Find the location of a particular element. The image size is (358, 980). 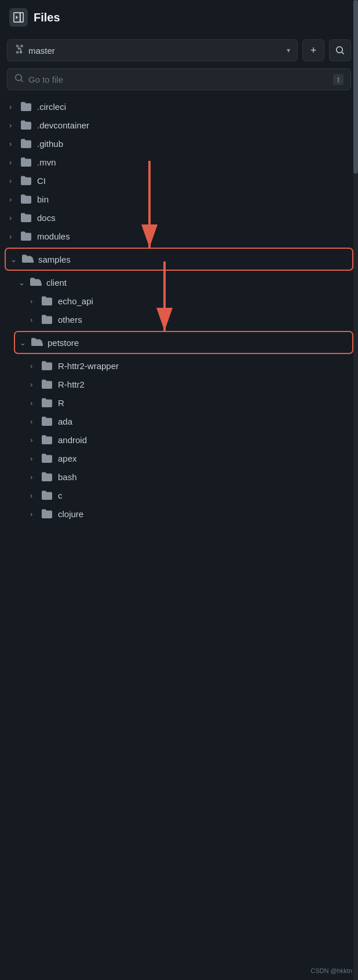

search-placeholder: Go to file is located at coordinates (181, 80).